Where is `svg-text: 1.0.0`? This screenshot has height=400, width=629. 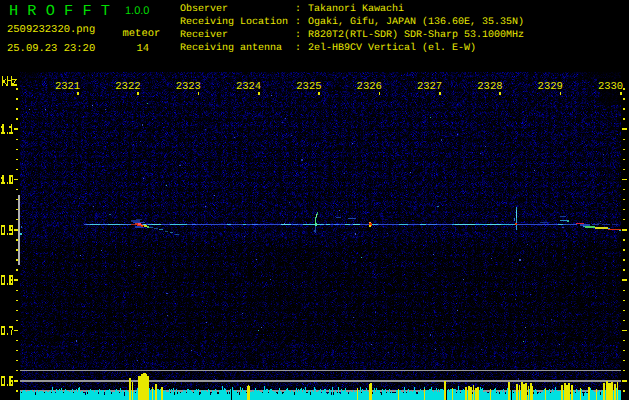
svg-text: 1.0.0 is located at coordinates (137, 11).